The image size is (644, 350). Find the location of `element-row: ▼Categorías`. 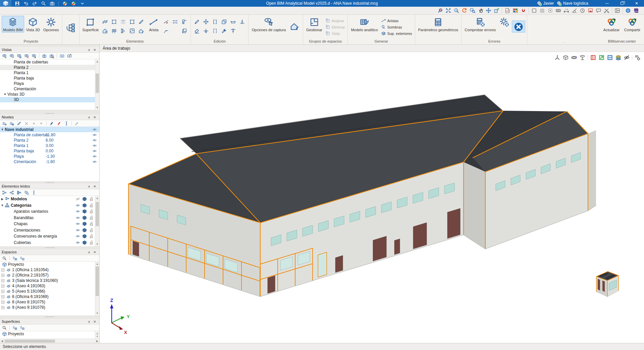

element-row: ▼Categorías is located at coordinates (50, 205).